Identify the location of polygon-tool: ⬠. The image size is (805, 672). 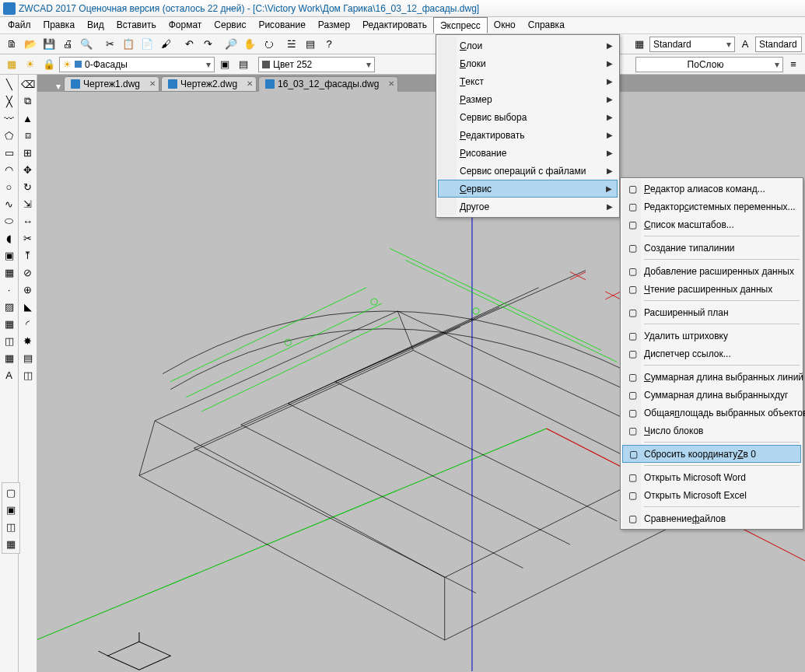
(9, 135).